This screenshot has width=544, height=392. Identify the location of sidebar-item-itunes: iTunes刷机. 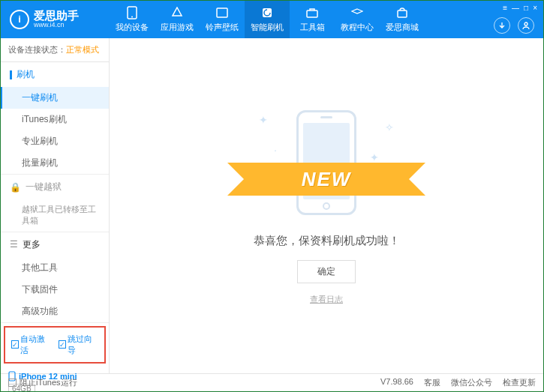
(55, 120).